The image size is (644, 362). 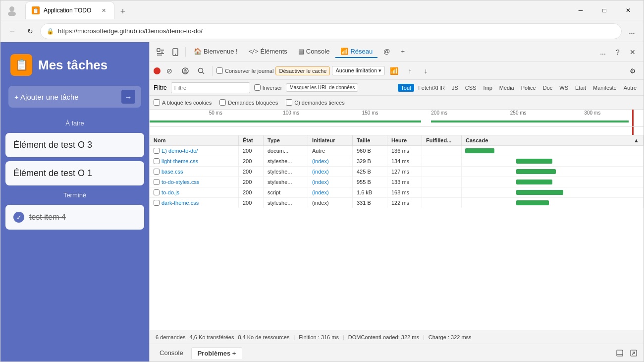 I want to click on tab-bienvenue: 🏠 Bienvenue !, so click(x=216, y=52).